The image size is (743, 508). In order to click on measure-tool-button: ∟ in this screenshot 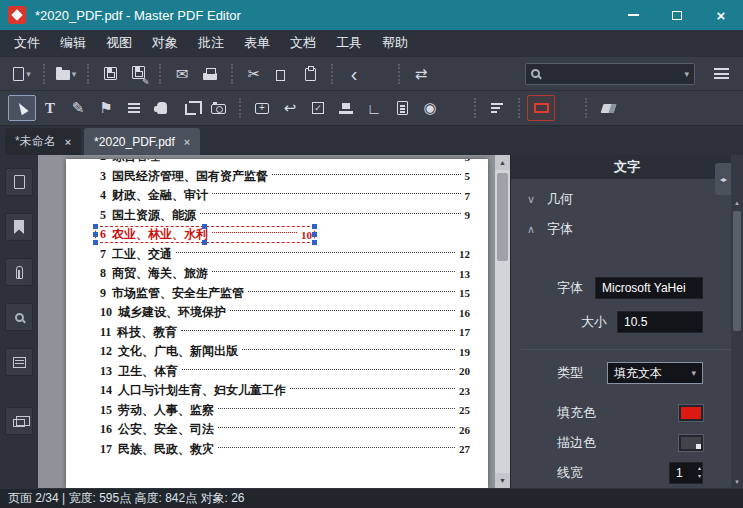, I will do `click(374, 108)`.